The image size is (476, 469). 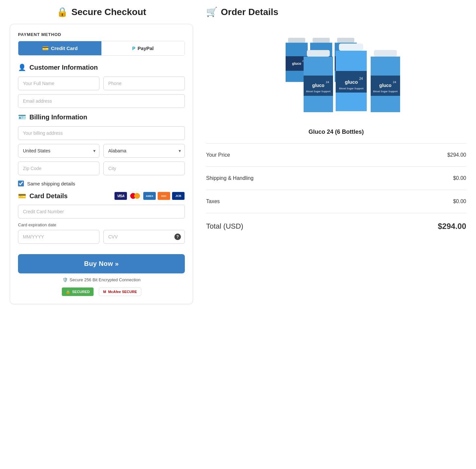 What do you see at coordinates (460, 178) in the screenshot?
I see `shipping-value: $0.00` at bounding box center [460, 178].